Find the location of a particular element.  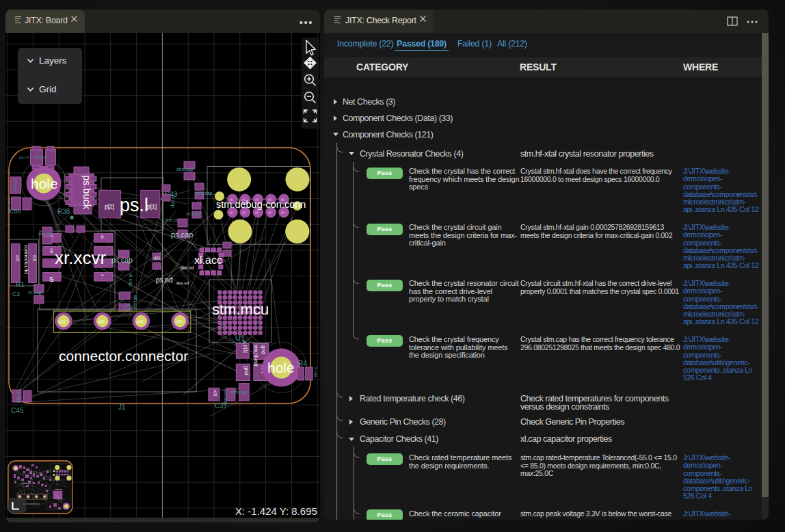

svg-text: stm.mcu is located at coordinates (241, 309).